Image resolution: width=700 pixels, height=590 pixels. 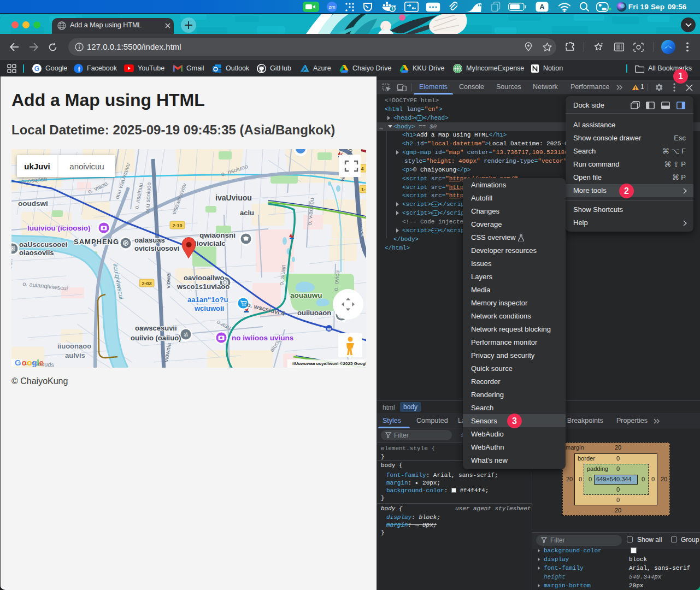 I want to click on svg-text: ukJuvi, so click(x=37, y=166).